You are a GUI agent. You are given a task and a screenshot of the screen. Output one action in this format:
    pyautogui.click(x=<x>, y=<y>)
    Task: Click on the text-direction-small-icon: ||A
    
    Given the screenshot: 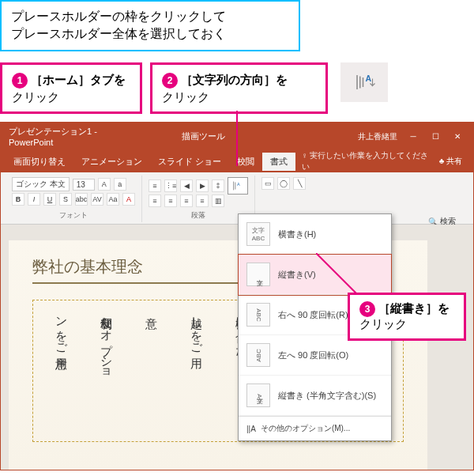 What is the action you would take?
    pyautogui.click(x=251, y=429)
    